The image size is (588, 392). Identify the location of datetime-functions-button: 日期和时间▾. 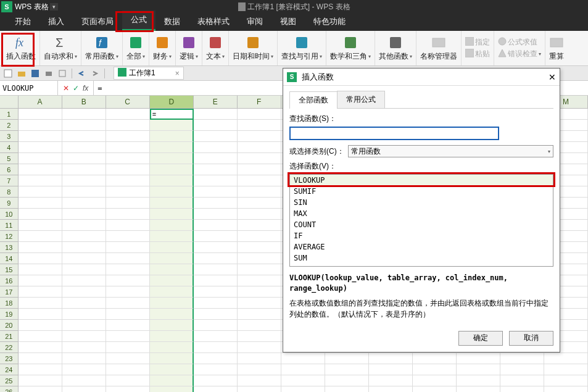
(253, 48).